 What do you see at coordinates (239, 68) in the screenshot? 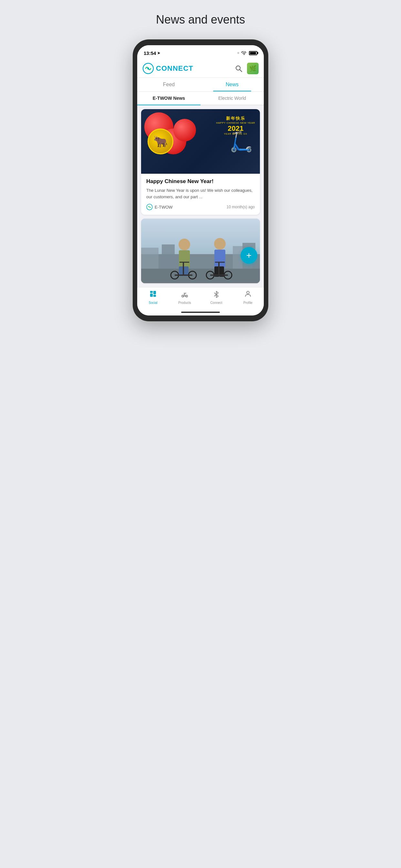
I see `search-button` at bounding box center [239, 68].